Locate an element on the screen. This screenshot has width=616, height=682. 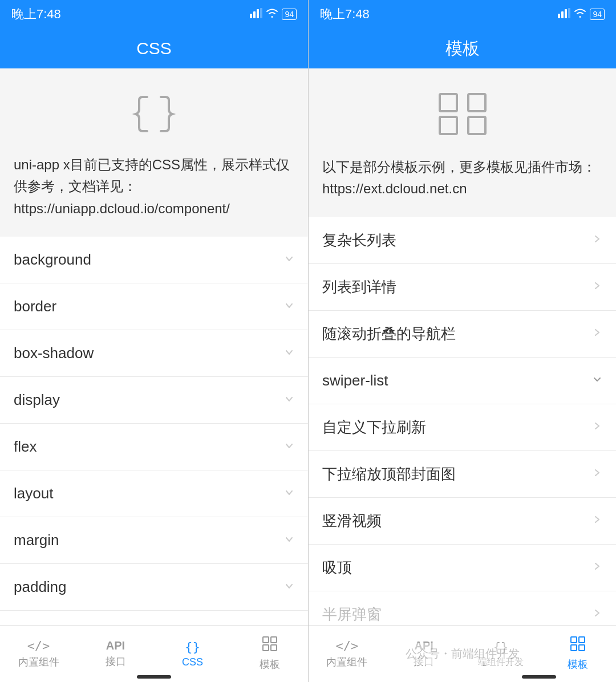
right-tab-indicator is located at coordinates (539, 677).